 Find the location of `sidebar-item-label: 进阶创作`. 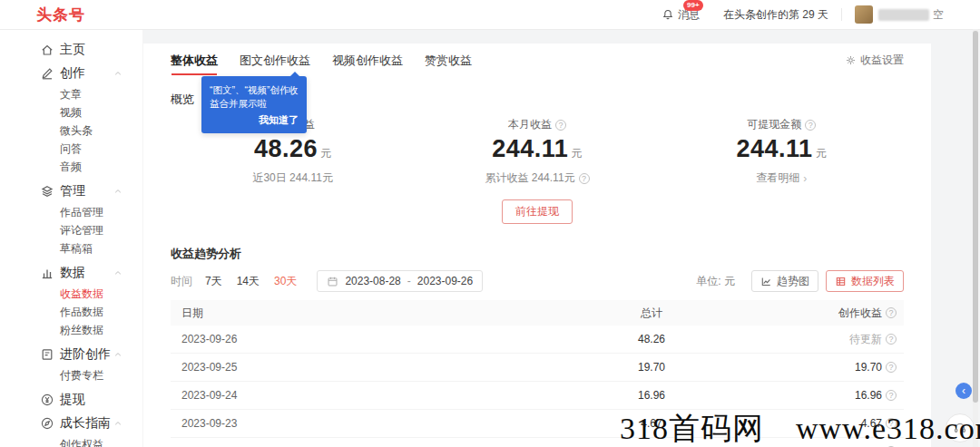

sidebar-item-label: 进阶创作 is located at coordinates (85, 355).